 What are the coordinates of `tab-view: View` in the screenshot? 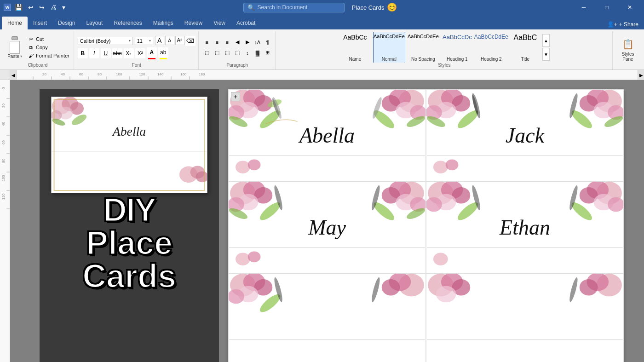 It's located at (219, 23).